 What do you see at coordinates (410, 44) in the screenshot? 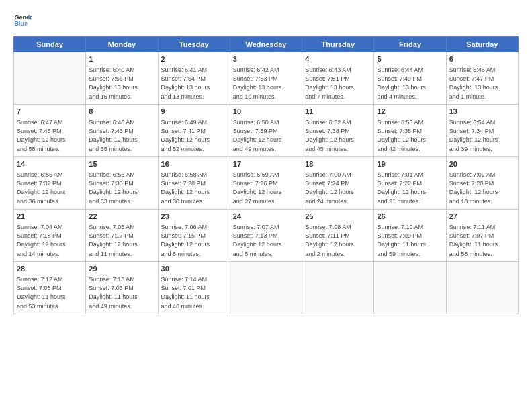
I see `weekday-header-friday: Friday` at bounding box center [410, 44].